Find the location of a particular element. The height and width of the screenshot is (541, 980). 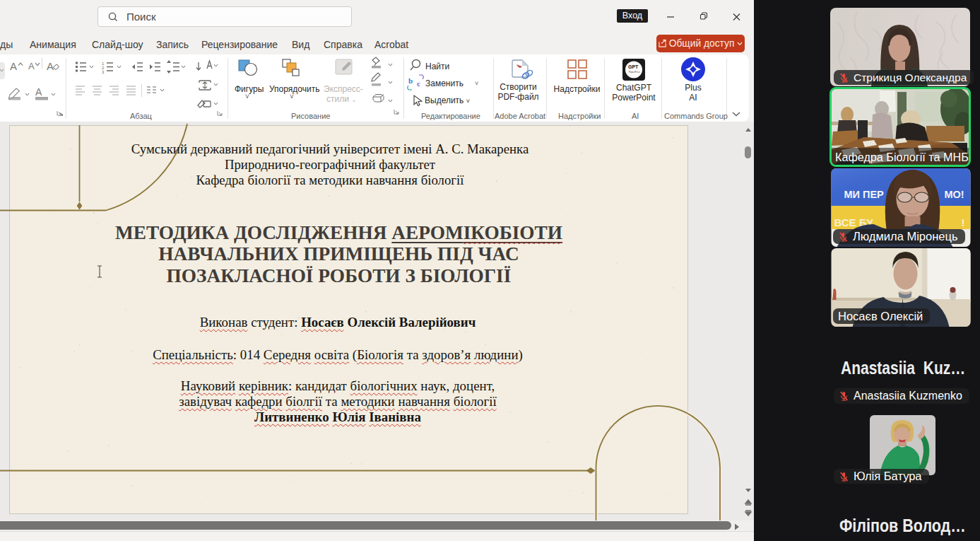

svg-text: GPT is located at coordinates (633, 66).